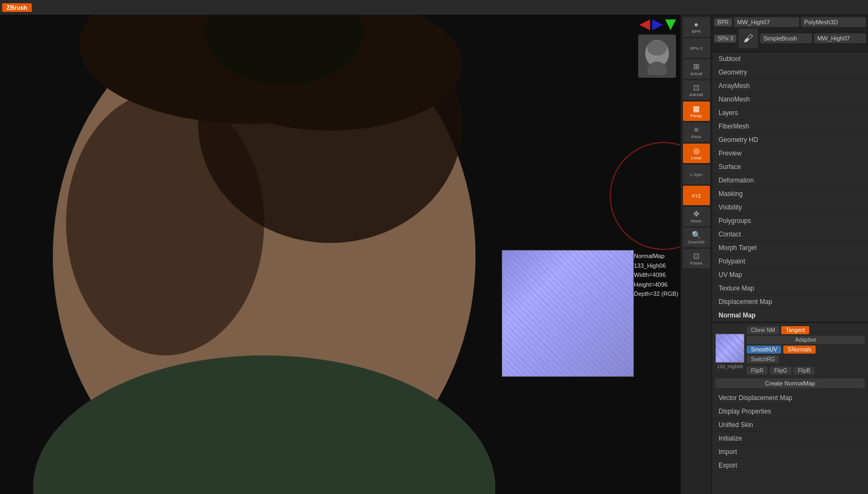  What do you see at coordinates (790, 207) in the screenshot?
I see `menu-item-visibility: Visibility` at bounding box center [790, 207].